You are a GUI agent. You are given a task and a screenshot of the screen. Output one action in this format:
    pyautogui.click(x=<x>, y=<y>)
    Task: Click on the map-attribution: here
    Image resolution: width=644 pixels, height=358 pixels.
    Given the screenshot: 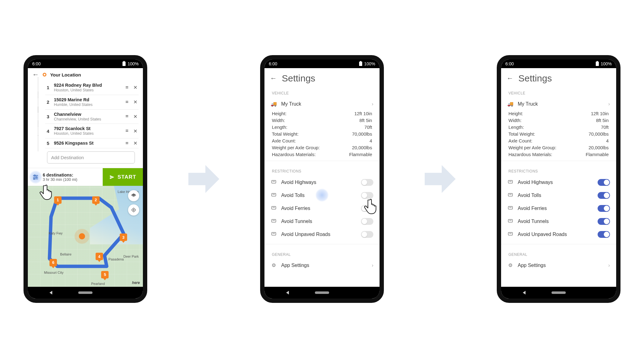 What is the action you would take?
    pyautogui.click(x=136, y=283)
    